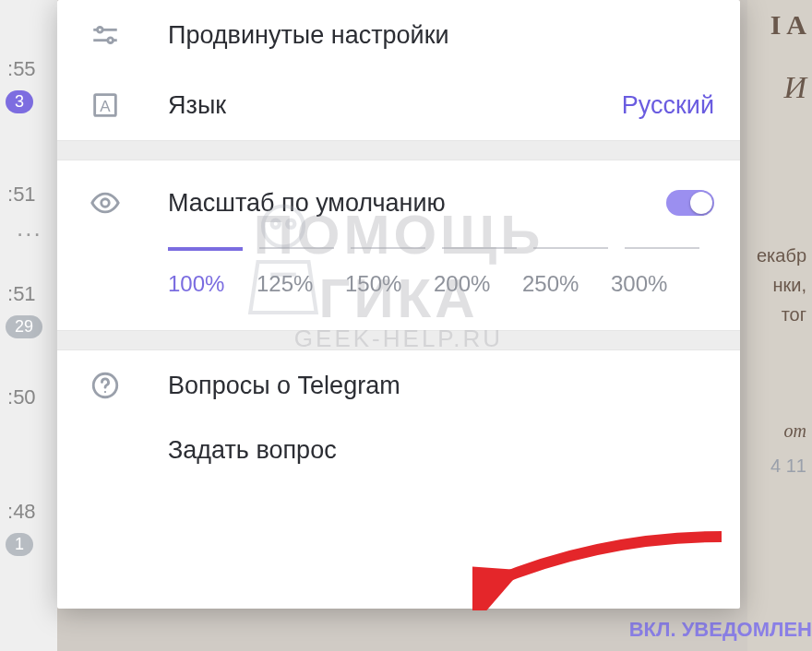  What do you see at coordinates (434, 273) in the screenshot?
I see `zoom-slider: 100% 125% 150% 200% 250% 300%` at bounding box center [434, 273].